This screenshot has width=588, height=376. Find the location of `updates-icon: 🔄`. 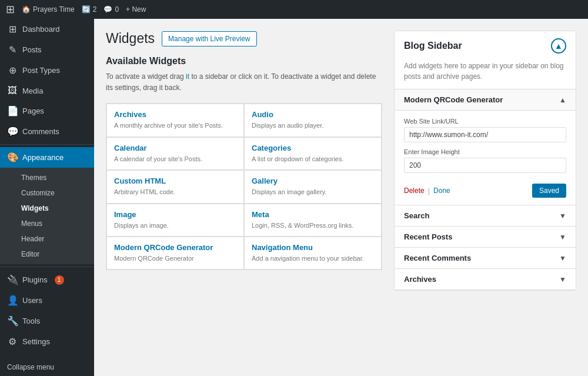

updates-icon: 🔄 is located at coordinates (86, 9).